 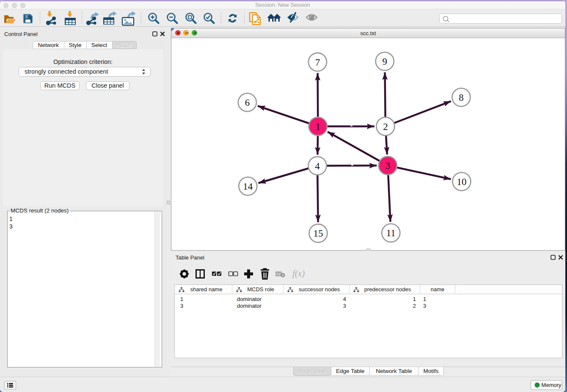 I want to click on svg-text: 14, so click(x=248, y=186).